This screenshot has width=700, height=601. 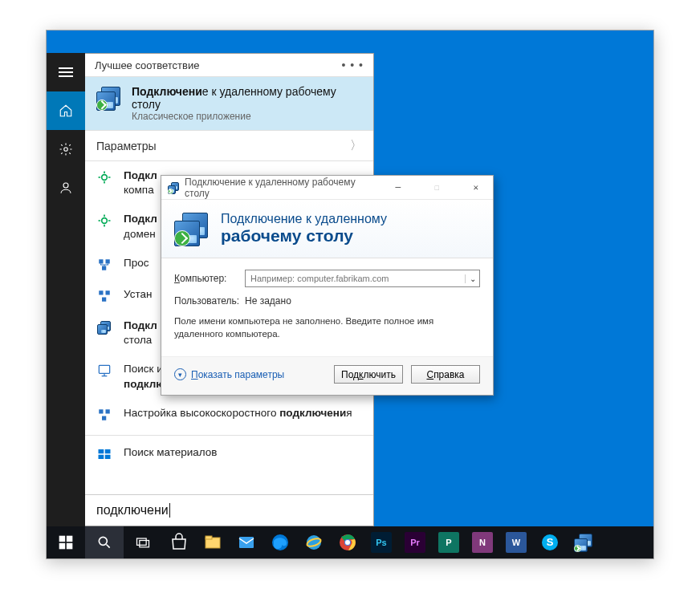 What do you see at coordinates (230, 146) in the screenshot?
I see `settings-section-header: Параметры 〉` at bounding box center [230, 146].